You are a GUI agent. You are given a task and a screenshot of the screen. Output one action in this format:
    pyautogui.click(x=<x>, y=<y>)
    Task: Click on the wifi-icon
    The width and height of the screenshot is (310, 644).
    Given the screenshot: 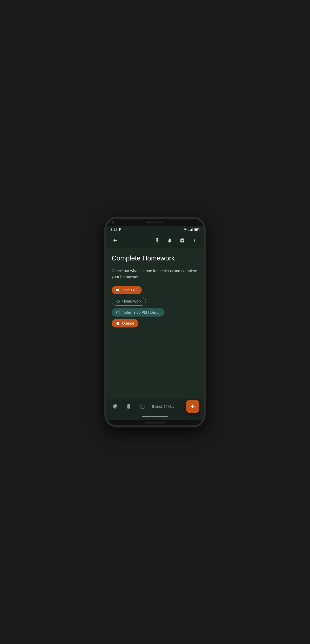 What is the action you would take?
    pyautogui.click(x=185, y=230)
    